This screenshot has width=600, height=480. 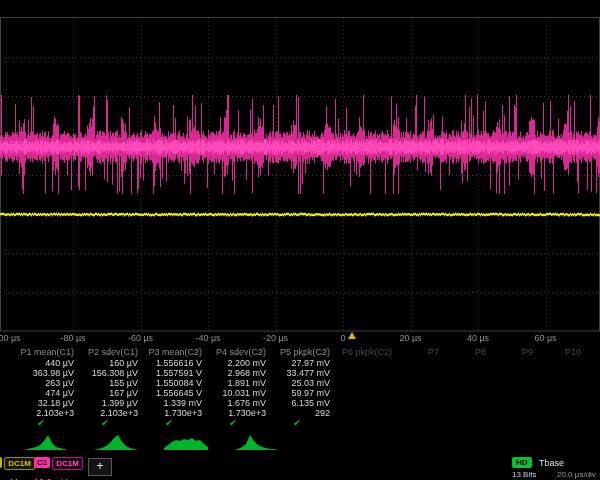 I want to click on hd-bits-label: 13 Bits, so click(x=524, y=474).